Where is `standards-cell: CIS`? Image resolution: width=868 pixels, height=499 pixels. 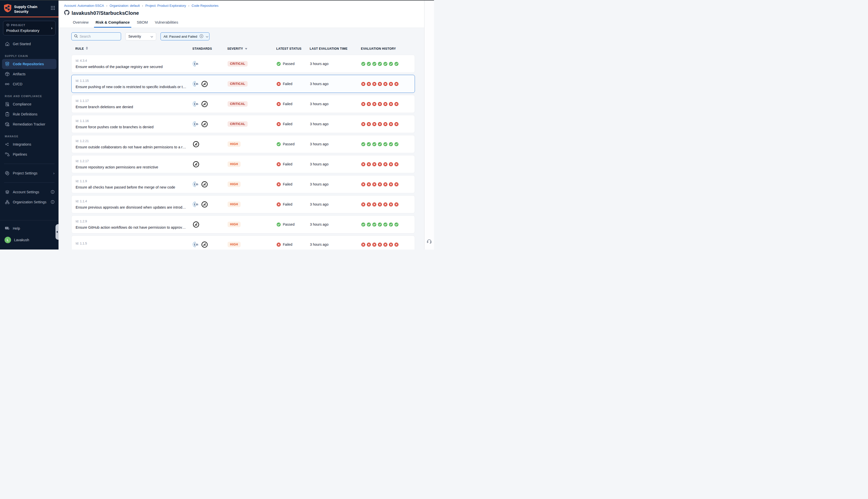
standards-cell: CIS is located at coordinates (210, 245).